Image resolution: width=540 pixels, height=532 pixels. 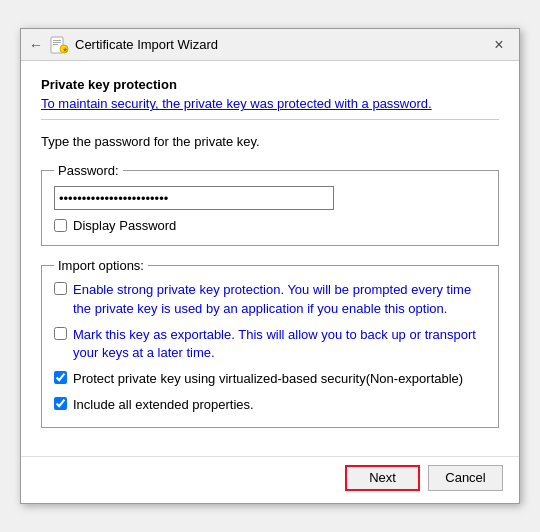 I want to click on display-password-row: Display Password, so click(x=270, y=226).